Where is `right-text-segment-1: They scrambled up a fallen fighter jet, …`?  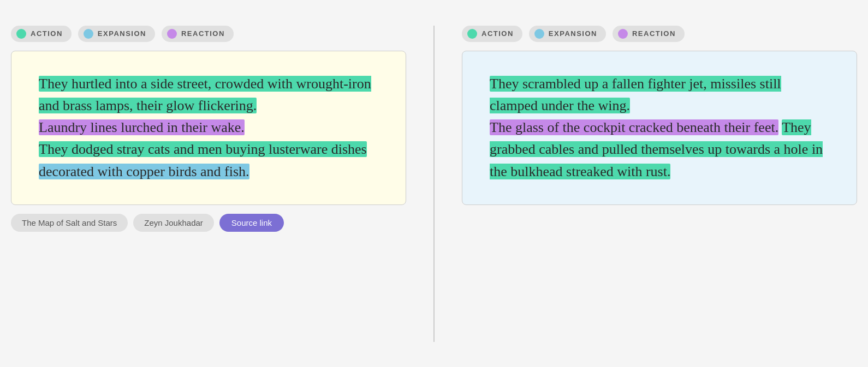
right-text-segment-1: They scrambled up a fallen fighter jet, … is located at coordinates (635, 95).